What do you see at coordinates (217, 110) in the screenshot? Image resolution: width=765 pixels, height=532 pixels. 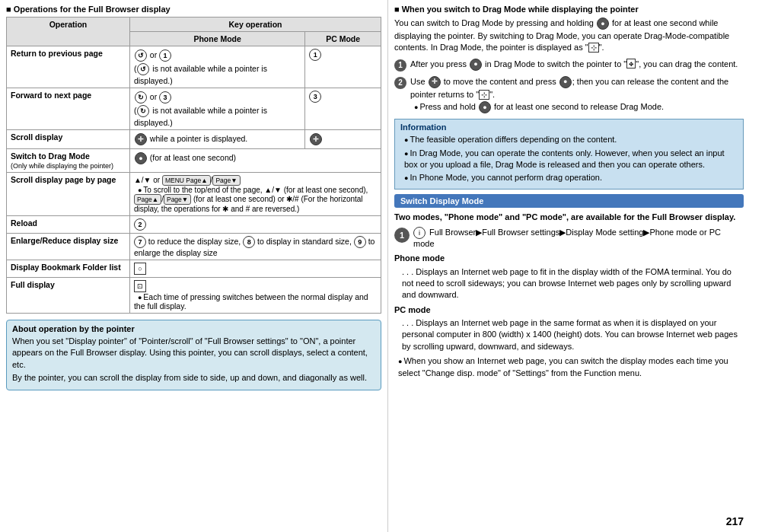 I see `phone-forward: ↻ or 3 (↻ is not available while a point…` at bounding box center [217, 110].